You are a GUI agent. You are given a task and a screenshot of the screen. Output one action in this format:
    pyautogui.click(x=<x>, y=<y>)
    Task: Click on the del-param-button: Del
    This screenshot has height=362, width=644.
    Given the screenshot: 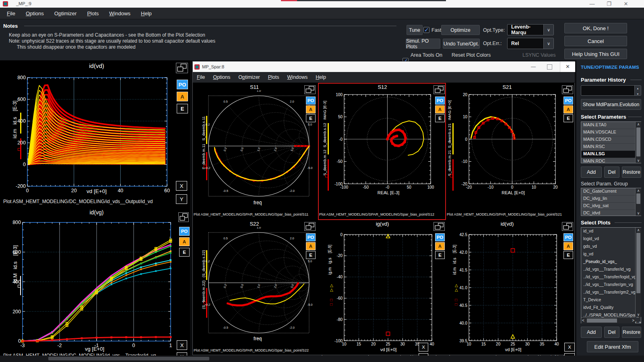 What is the action you would take?
    pyautogui.click(x=612, y=172)
    